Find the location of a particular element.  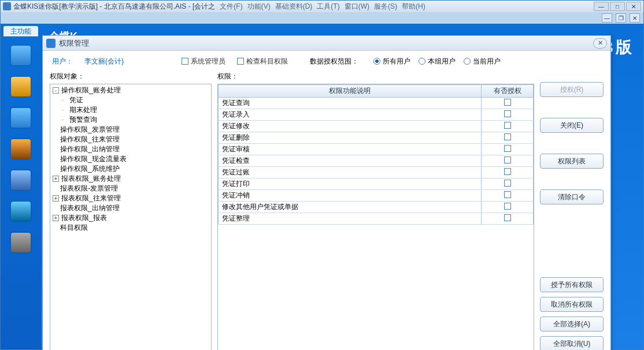

table-row: 凭证录入 is located at coordinates (376, 115).